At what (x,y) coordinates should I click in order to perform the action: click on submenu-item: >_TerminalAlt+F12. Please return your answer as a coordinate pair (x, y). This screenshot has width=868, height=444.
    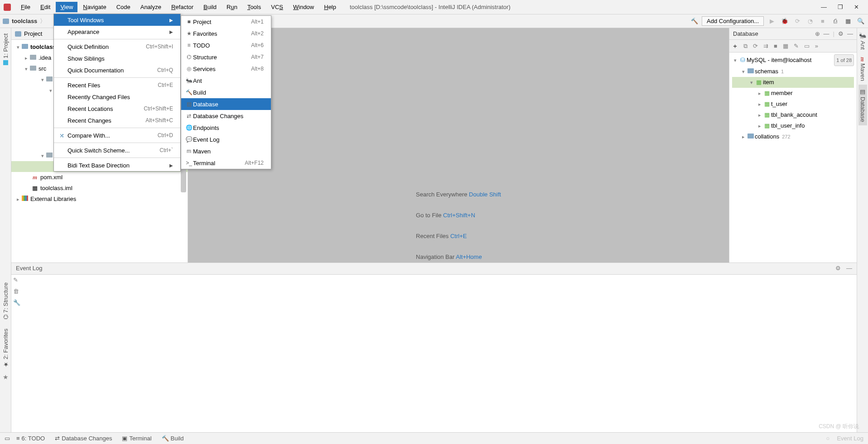
    Looking at the image, I should click on (226, 163).